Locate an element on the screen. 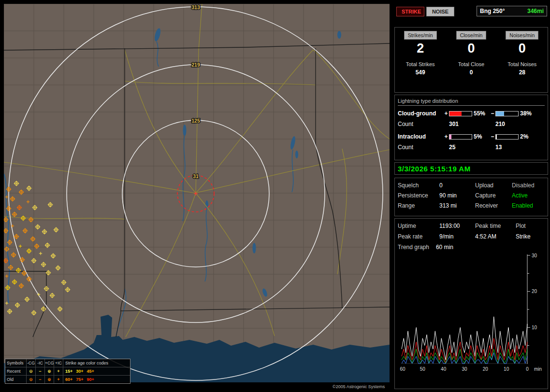  ic-positive-pct: 5% is located at coordinates (481, 137).